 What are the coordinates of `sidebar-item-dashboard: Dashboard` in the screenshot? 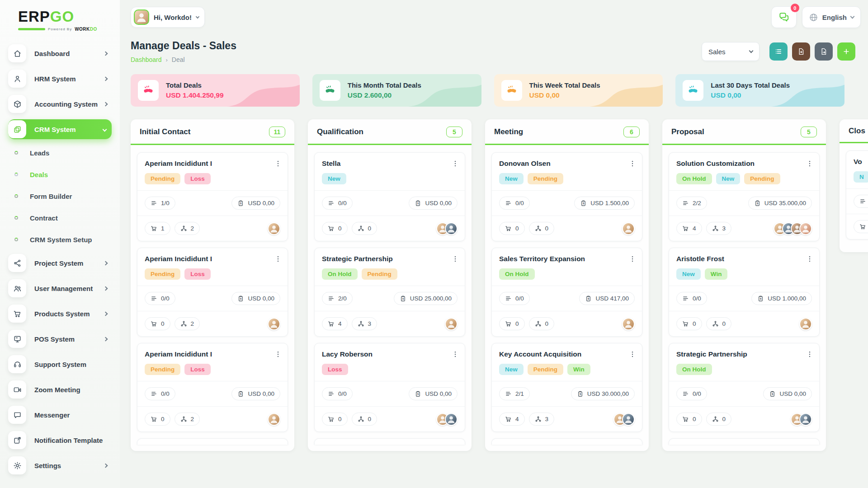 It's located at (60, 53).